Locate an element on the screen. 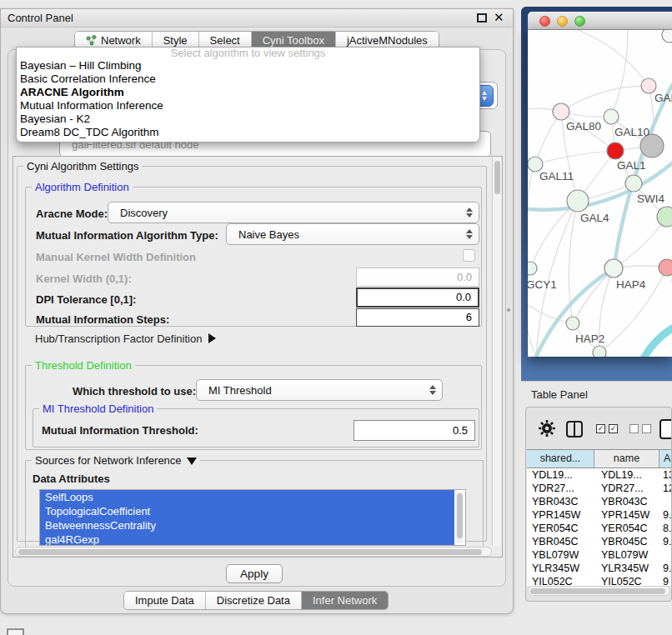 The height and width of the screenshot is (635, 672). table-row: YER054CYER054C8. is located at coordinates (599, 528).